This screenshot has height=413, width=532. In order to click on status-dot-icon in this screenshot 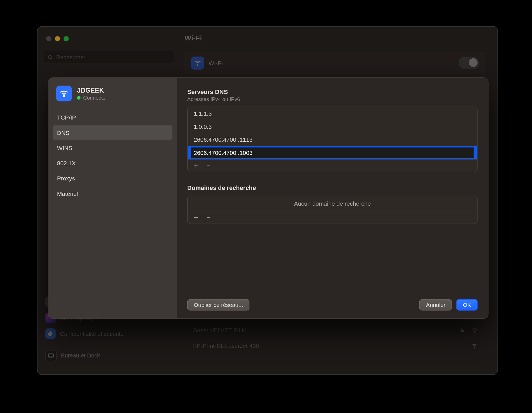, I will do `click(79, 98)`.